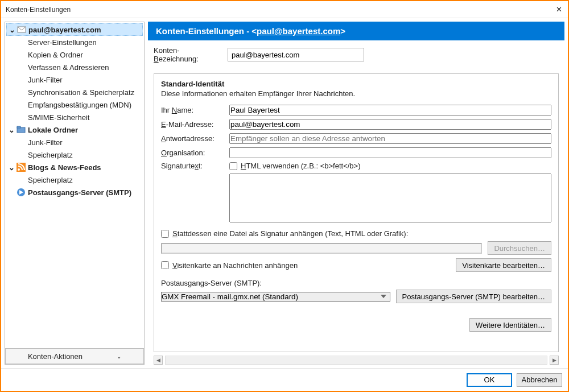 This screenshot has width=569, height=392. Describe the element at coordinates (559, 9) in the screenshot. I see `close-icon: ✕` at that location.